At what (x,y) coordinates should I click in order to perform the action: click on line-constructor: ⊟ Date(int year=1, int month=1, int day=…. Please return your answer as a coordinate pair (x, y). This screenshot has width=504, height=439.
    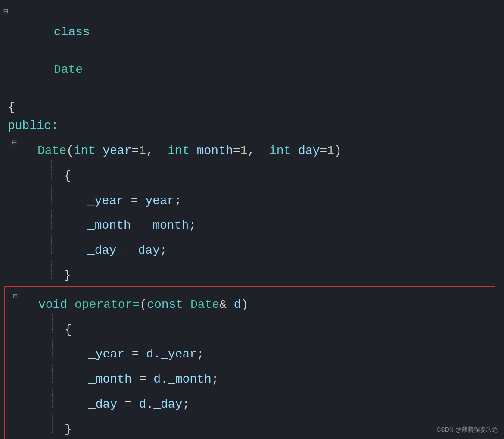
    Looking at the image, I should click on (254, 148).